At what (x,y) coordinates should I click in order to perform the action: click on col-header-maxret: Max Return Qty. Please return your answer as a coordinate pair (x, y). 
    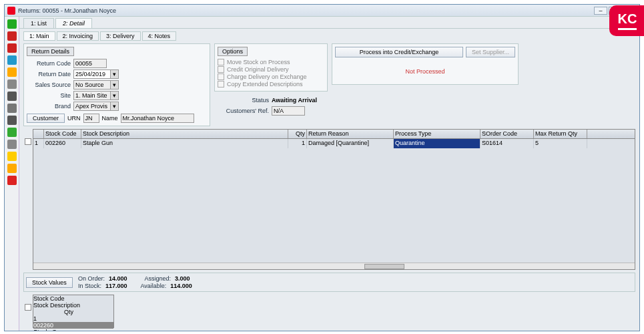
    Looking at the image, I should click on (561, 134).